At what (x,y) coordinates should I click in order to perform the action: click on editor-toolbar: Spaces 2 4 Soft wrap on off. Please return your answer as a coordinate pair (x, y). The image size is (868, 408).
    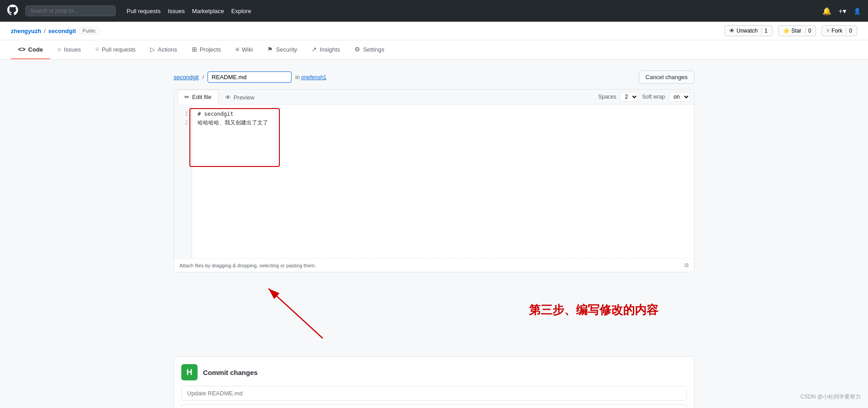
    Looking at the image, I should click on (644, 97).